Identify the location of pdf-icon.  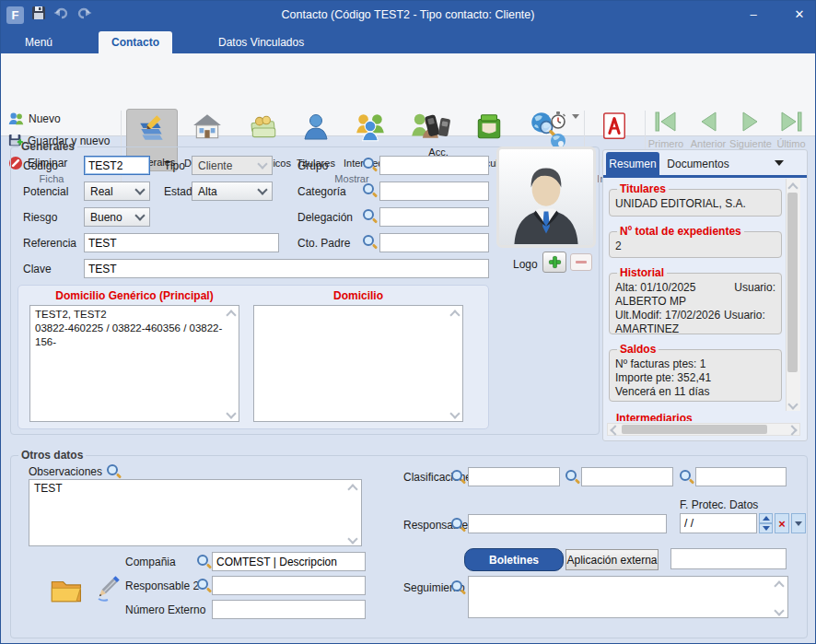
(614, 126).